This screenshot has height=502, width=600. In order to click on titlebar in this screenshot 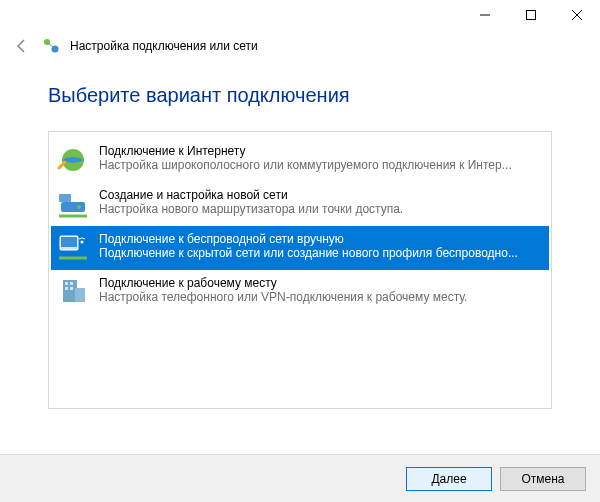, I will do `click(300, 16)`.